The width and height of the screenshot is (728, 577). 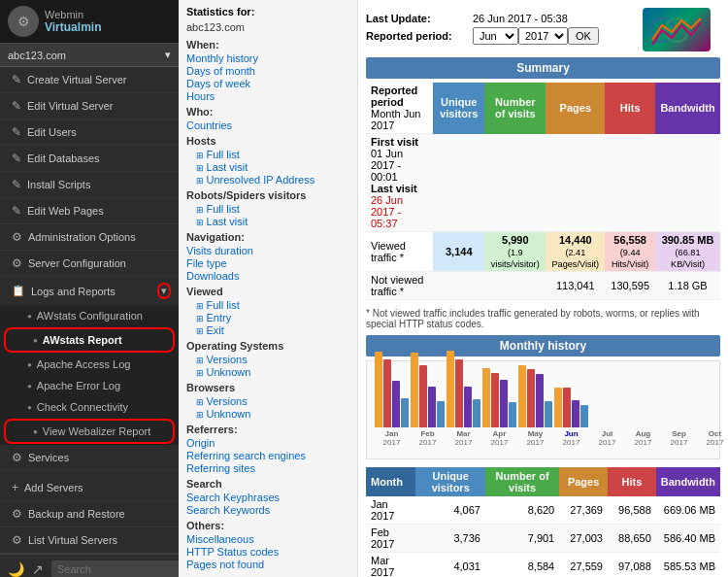 I want to click on monthly-history-link: Monthly history, so click(x=268, y=58).